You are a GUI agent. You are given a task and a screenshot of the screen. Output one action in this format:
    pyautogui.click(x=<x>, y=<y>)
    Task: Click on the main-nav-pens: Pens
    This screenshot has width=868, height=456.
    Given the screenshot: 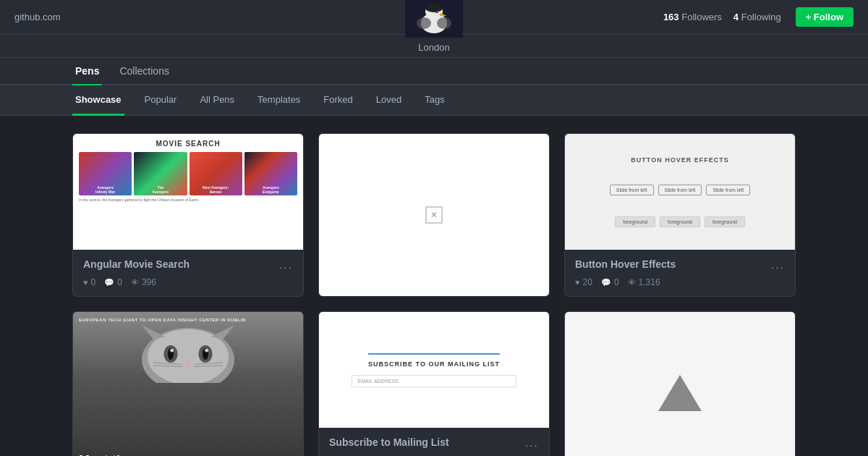 What is the action you would take?
    pyautogui.click(x=87, y=72)
    